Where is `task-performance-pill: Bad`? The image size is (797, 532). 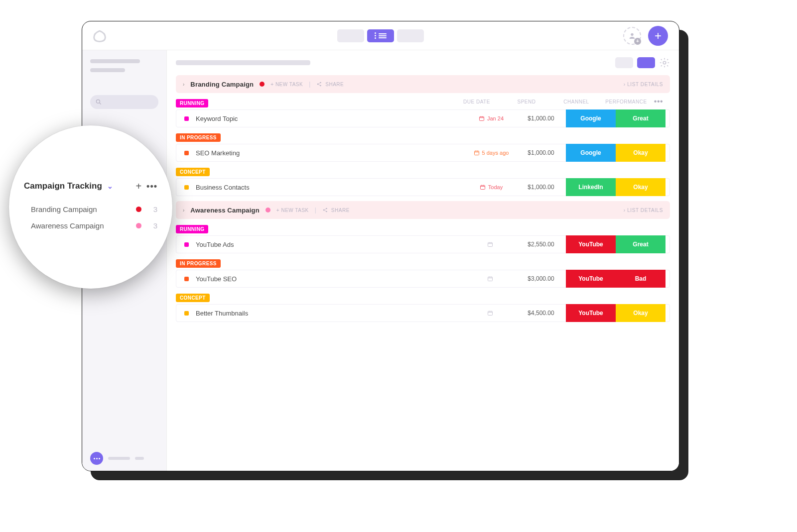
task-performance-pill: Bad is located at coordinates (641, 279).